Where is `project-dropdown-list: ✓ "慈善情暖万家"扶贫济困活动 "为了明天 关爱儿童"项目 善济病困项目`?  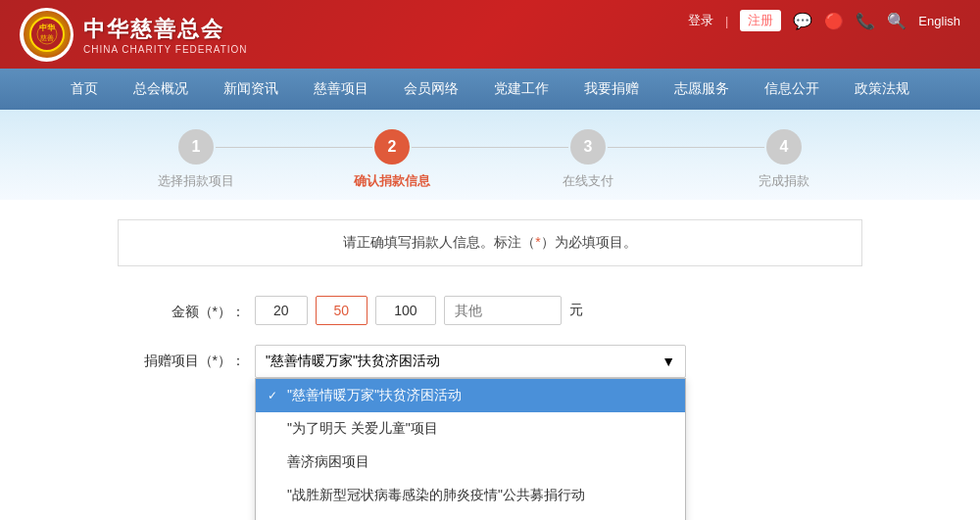 project-dropdown-list: ✓ "慈善情暖万家"扶贫济困活动 "为了明天 关爱儿童"项目 善济病困项目 is located at coordinates (470, 449).